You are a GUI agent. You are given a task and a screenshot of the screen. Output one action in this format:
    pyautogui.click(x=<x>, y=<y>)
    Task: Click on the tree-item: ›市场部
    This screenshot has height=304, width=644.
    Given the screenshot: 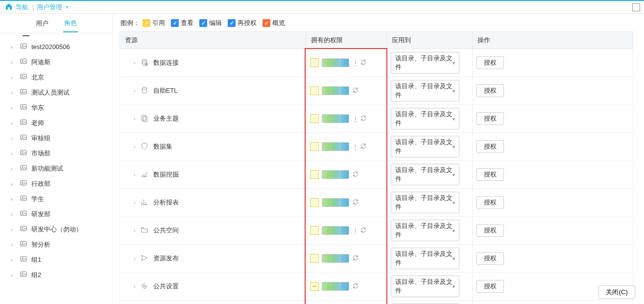 What is the action you would take?
    pyautogui.click(x=56, y=153)
    